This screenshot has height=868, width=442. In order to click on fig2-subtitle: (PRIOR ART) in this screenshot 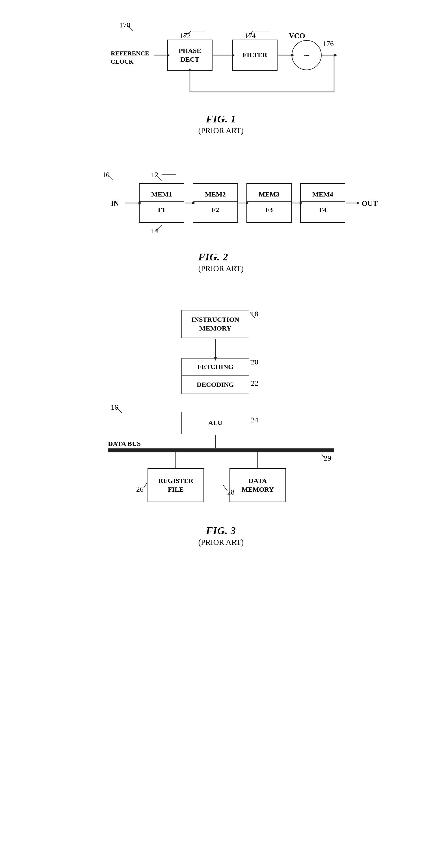, I will do `click(221, 269)`.